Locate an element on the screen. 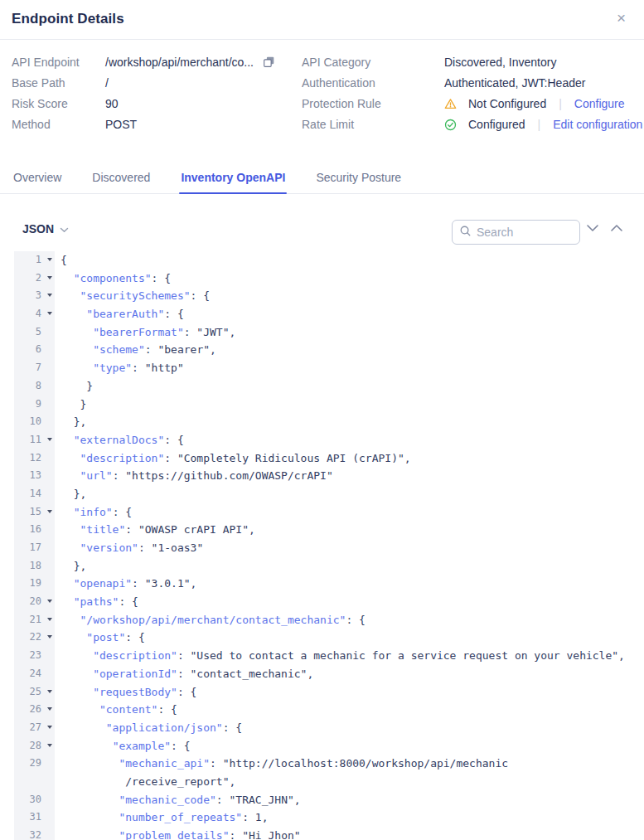 Image resolution: width=644 pixels, height=840 pixels. code-line: 31 "number_of_repeats": 1, is located at coordinates (329, 818).